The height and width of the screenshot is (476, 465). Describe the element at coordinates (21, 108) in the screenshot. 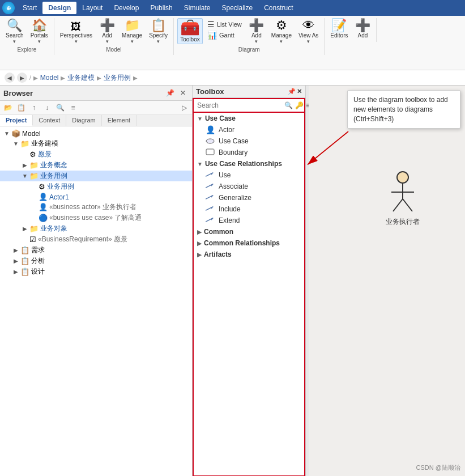

I see `browser-tb-btn2: 📋` at that location.